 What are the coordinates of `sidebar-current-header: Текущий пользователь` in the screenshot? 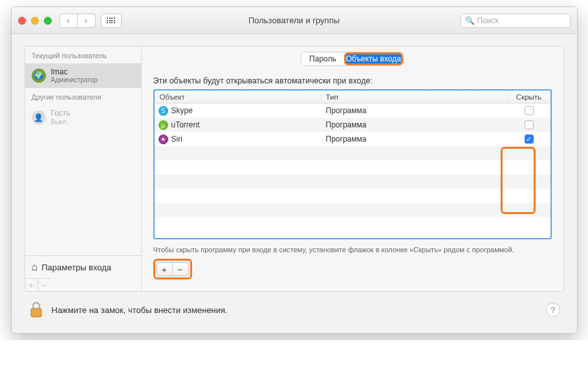 It's located at (83, 55).